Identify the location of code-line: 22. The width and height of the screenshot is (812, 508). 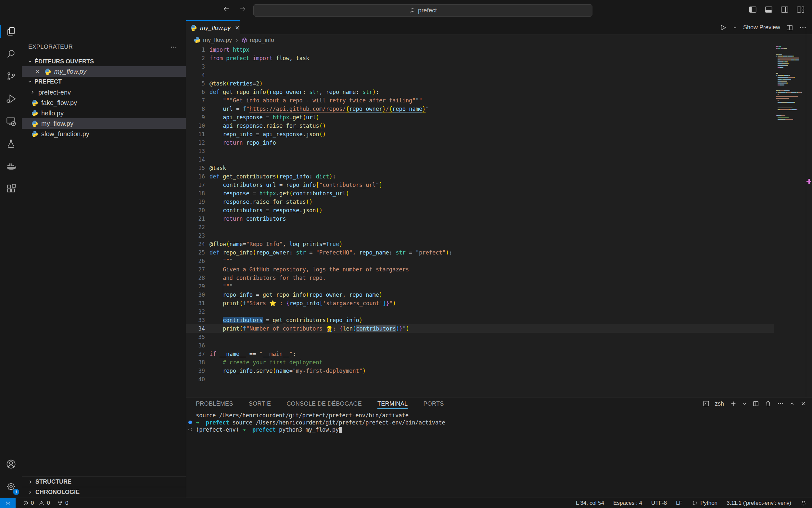
(480, 227).